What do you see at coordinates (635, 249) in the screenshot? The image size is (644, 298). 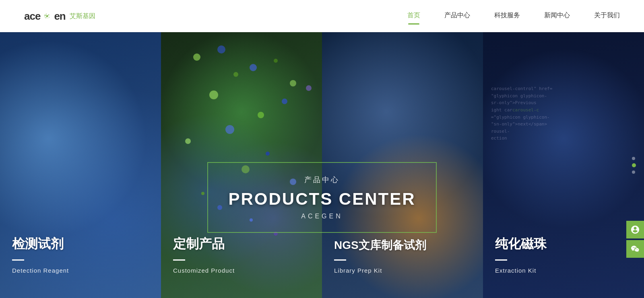 I see `wechat-button` at bounding box center [635, 249].